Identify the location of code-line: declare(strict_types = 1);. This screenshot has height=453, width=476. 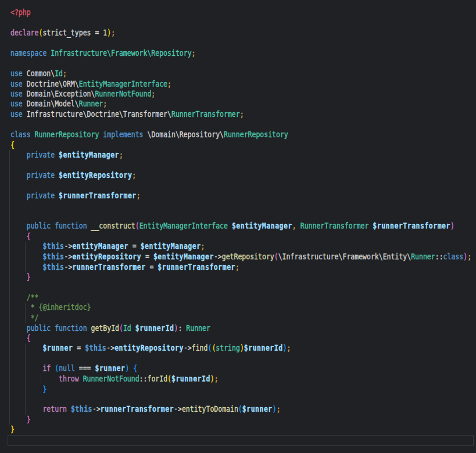
(241, 33).